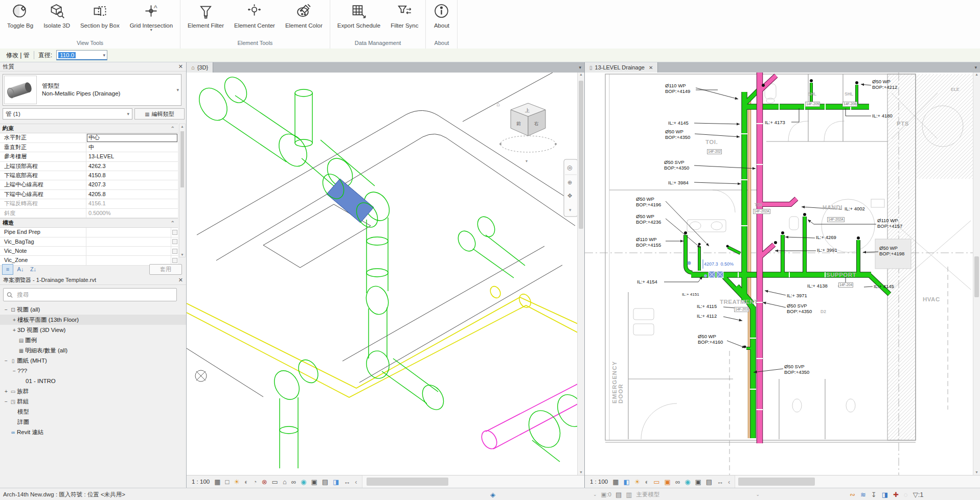  I want to click on render-icon: ◔, so click(255, 482).